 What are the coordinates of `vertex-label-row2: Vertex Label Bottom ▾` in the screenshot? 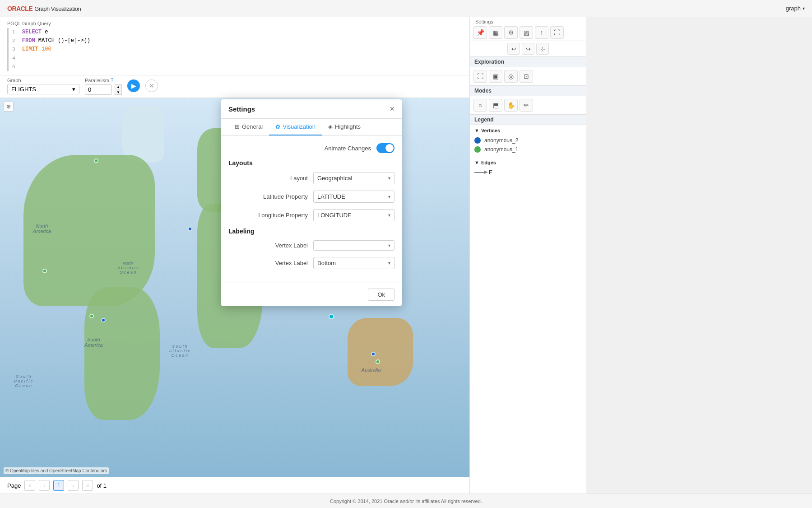 It's located at (311, 263).